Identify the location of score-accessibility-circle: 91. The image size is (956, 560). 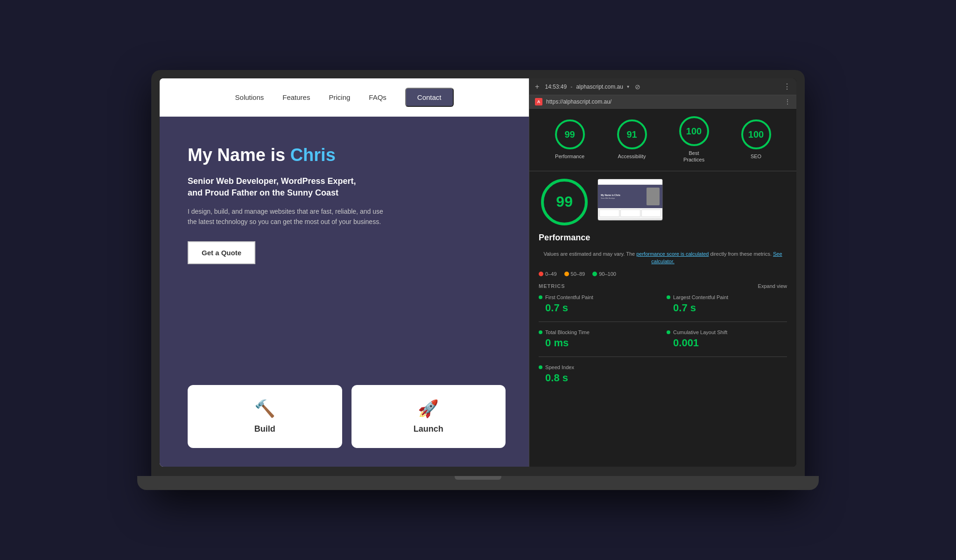
(632, 134).